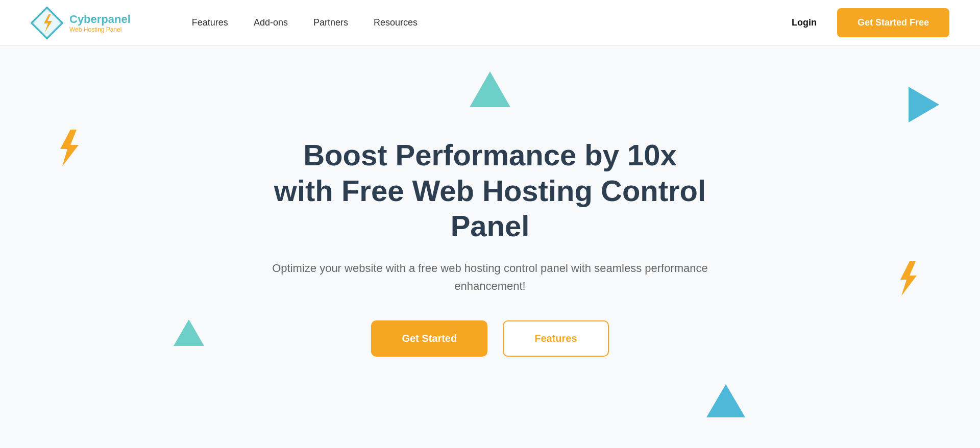 The width and height of the screenshot is (980, 448). Describe the element at coordinates (555, 339) in the screenshot. I see `hero-features-button: Features` at that location.